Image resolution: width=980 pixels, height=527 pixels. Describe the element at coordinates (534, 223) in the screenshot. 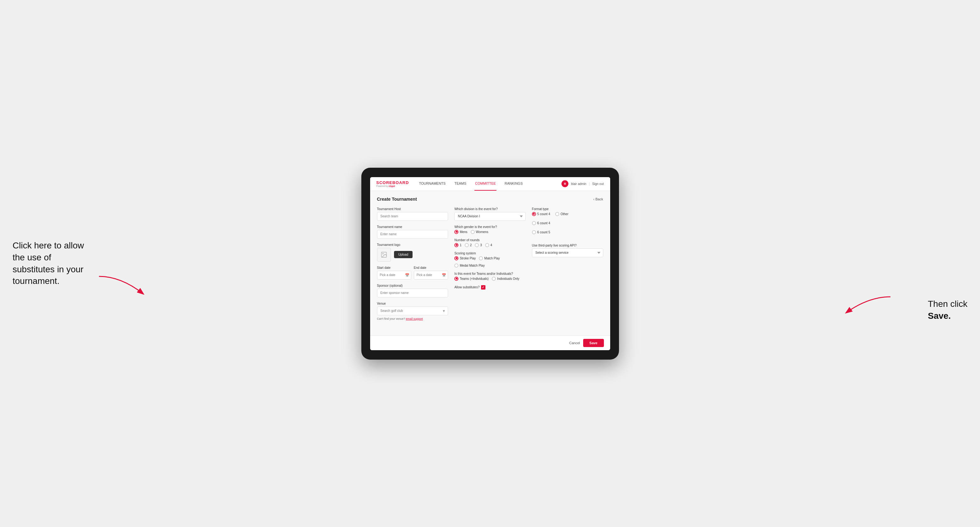

I see `format-6count4-radio` at that location.